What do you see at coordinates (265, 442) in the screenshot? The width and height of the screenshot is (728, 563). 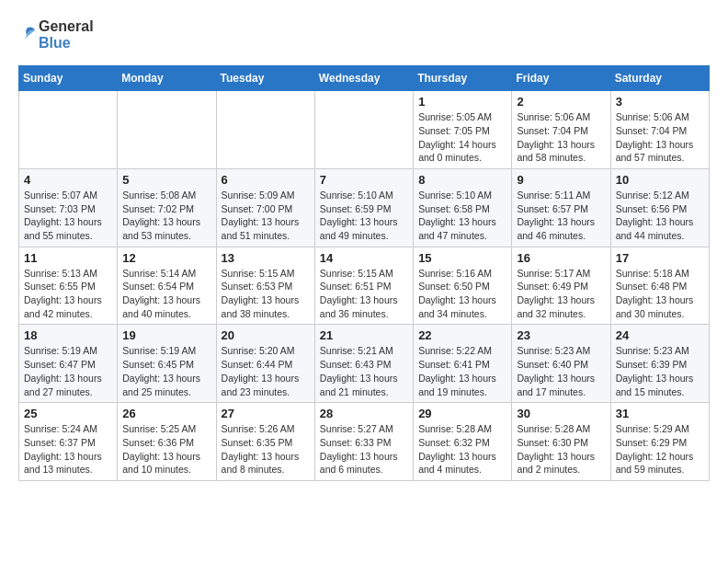 I see `calendar-cell: 27Sunrise: 5:26 AMSunset: 6:35 PMDayligh…` at bounding box center [265, 442].